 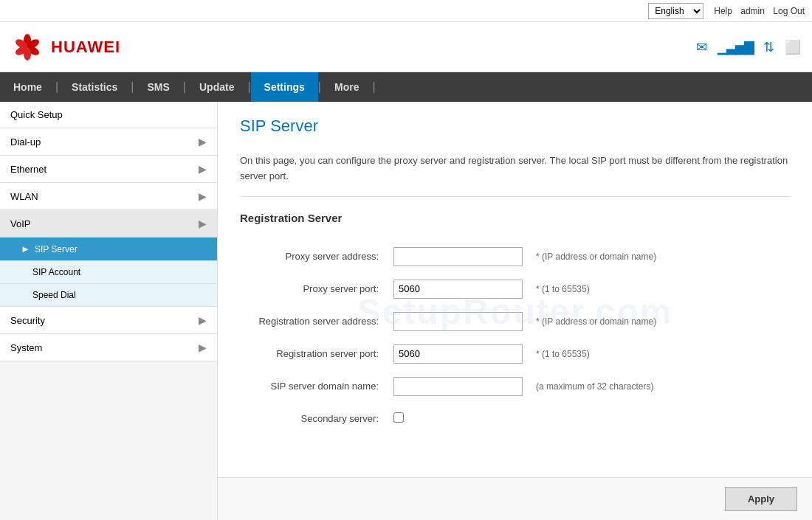 What do you see at coordinates (753, 11) in the screenshot?
I see `admin-link: admin` at bounding box center [753, 11].